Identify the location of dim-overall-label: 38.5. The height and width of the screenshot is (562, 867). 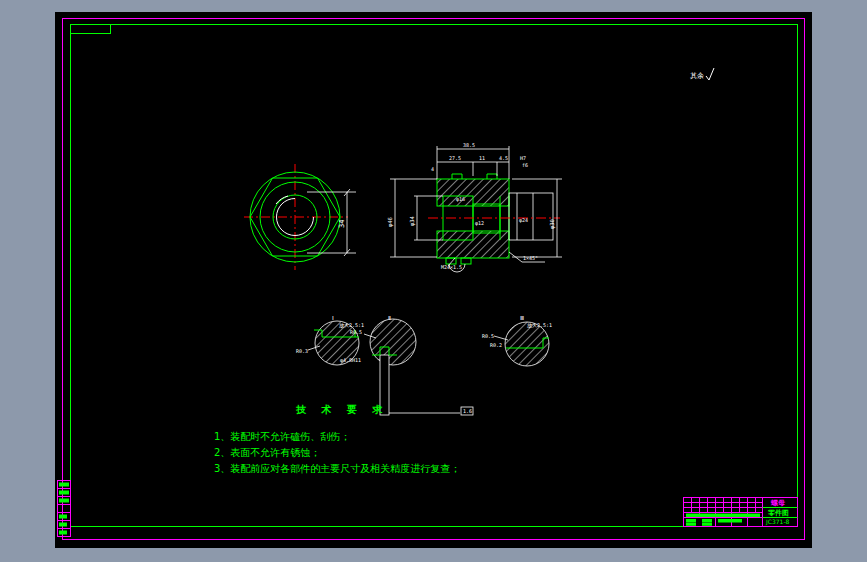
(469, 145).